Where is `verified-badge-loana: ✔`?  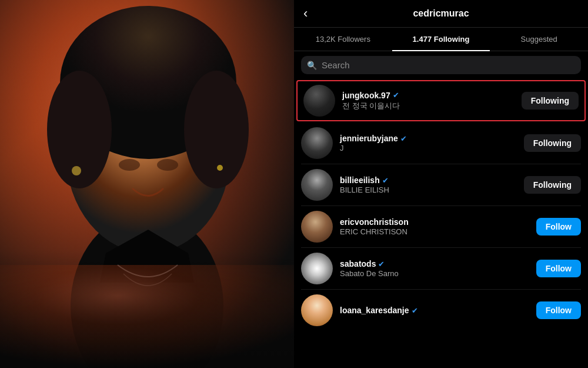
verified-badge-loana: ✔ is located at coordinates (415, 311).